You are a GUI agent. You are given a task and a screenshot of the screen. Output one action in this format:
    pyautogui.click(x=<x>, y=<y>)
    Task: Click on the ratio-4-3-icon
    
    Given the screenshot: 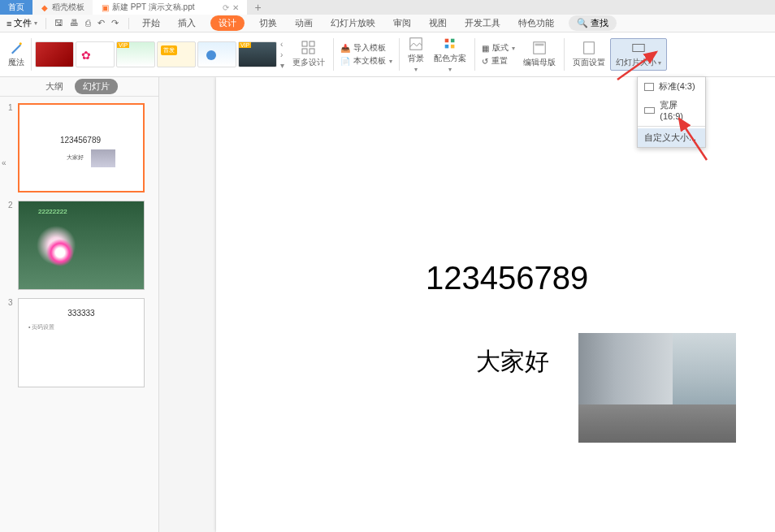 What is the action you would take?
    pyautogui.click(x=649, y=87)
    